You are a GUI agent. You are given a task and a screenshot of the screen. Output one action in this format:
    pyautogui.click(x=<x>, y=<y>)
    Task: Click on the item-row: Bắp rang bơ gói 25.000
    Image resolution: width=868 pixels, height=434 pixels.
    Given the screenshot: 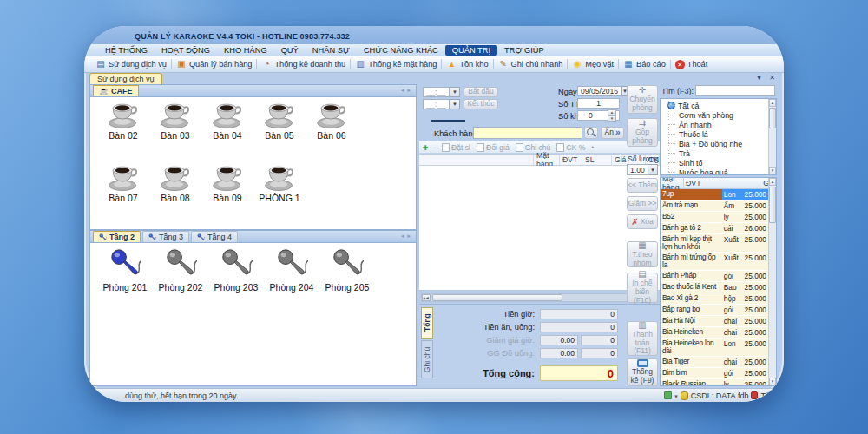 What is the action you would take?
    pyautogui.click(x=714, y=311)
    